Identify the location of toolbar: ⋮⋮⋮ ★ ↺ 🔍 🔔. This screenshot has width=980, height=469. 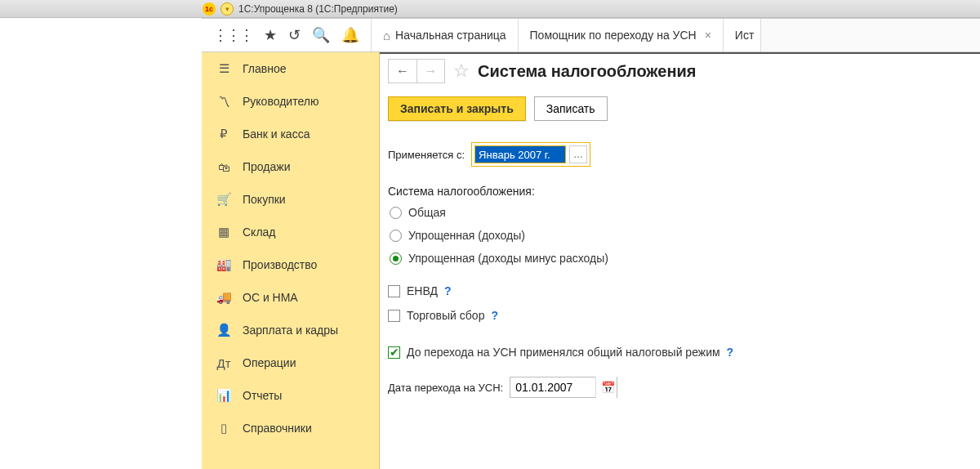
(287, 35).